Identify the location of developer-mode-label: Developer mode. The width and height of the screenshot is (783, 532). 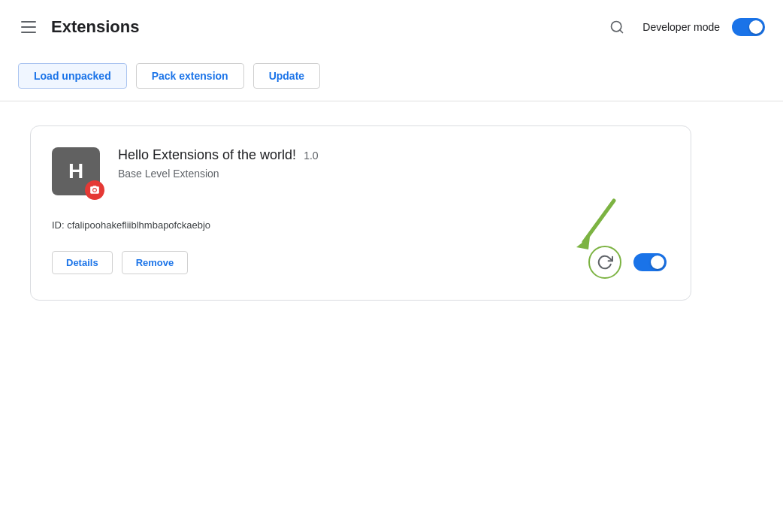
(681, 27).